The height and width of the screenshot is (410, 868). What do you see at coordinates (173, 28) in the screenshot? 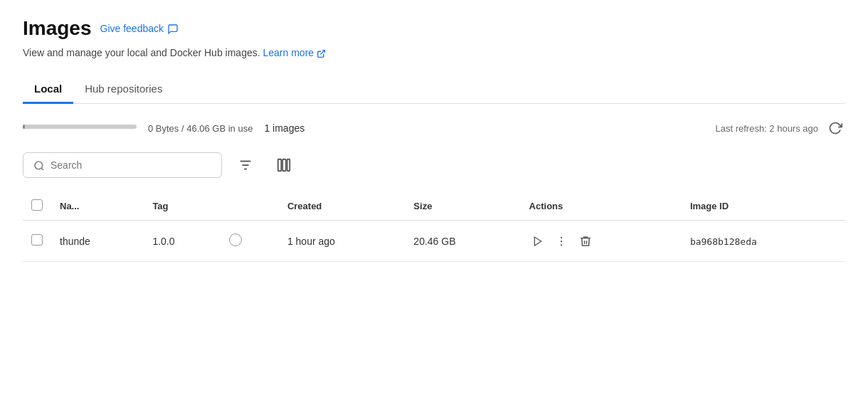
I see `feedback-icon` at bounding box center [173, 28].